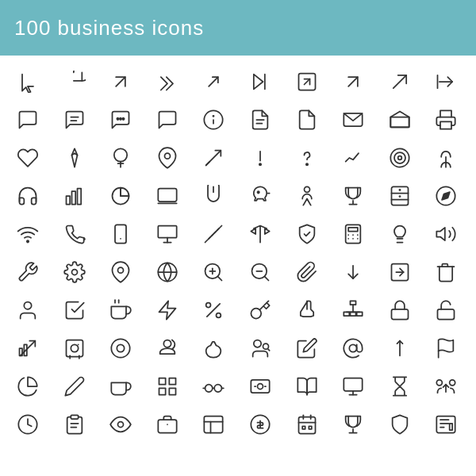 The width and height of the screenshot is (476, 476). What do you see at coordinates (307, 386) in the screenshot?
I see `open-book-icon-cell` at bounding box center [307, 386].